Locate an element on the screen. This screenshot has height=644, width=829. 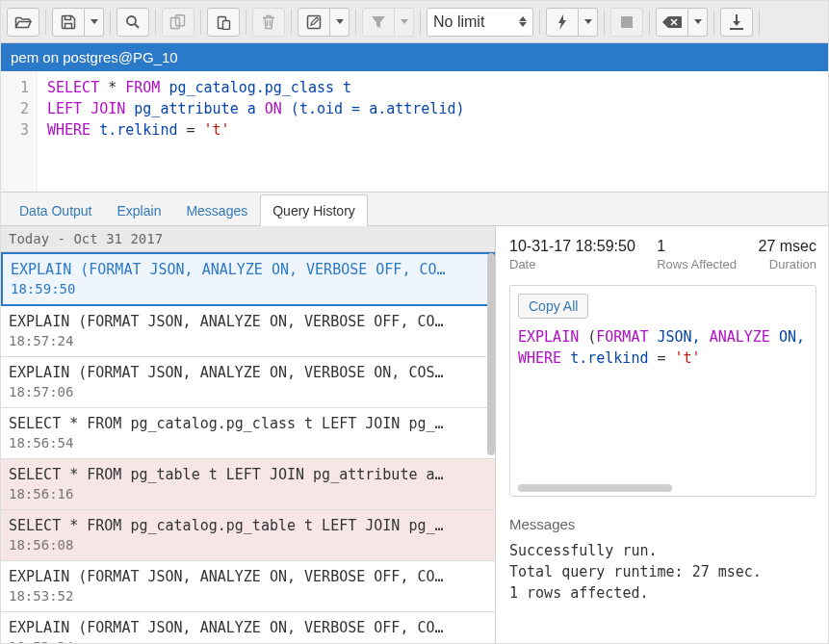
filter-dropdown is located at coordinates (404, 22).